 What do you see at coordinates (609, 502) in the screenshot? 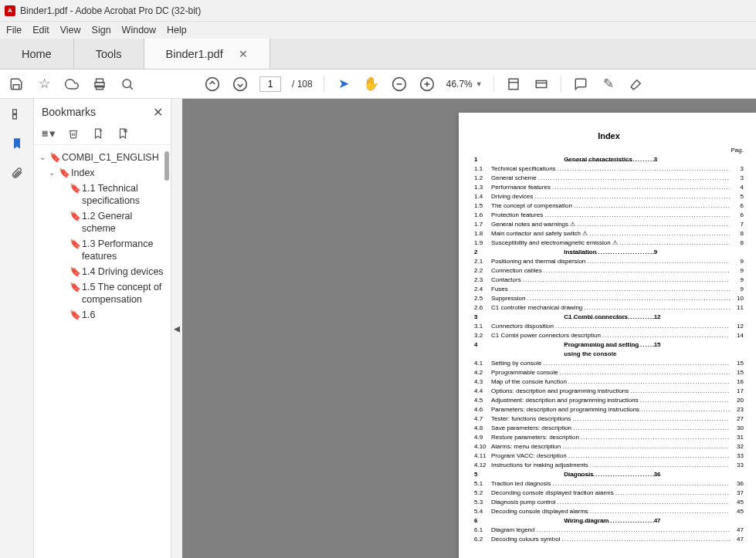
I see `toc-row: 5.3Diagnosis pump control45` at bounding box center [609, 502].